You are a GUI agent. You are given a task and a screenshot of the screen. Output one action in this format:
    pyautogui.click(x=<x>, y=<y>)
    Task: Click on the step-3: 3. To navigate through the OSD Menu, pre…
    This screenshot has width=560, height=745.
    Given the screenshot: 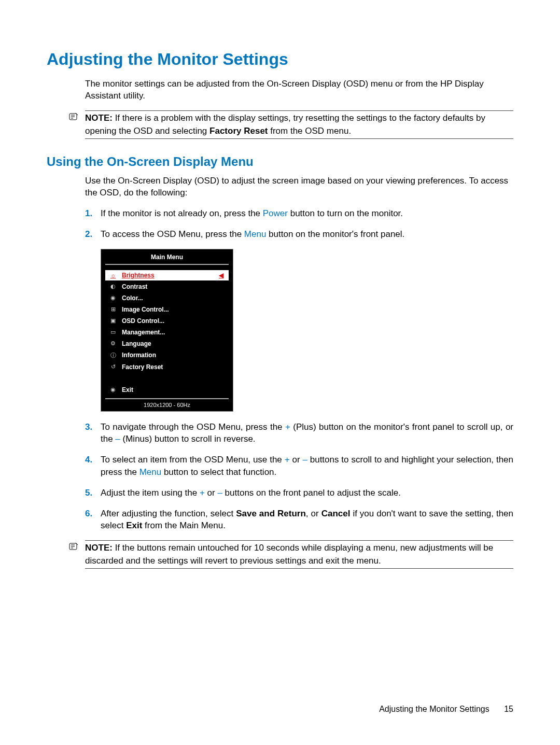 What is the action you would take?
    pyautogui.click(x=299, y=433)
    